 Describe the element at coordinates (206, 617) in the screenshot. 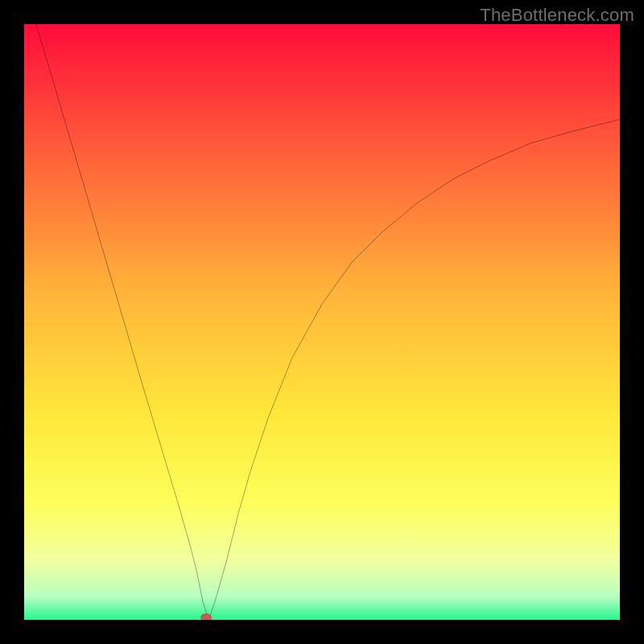

I see `minimum-marker` at that location.